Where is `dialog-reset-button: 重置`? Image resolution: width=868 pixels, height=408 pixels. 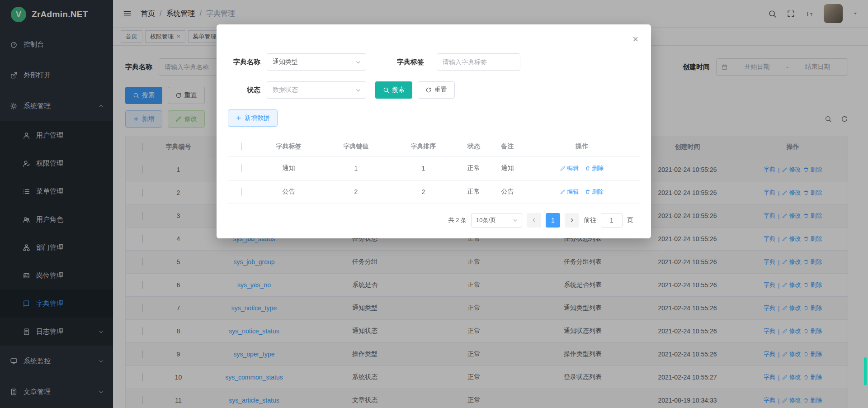
dialog-reset-button: 重置 is located at coordinates (436, 90).